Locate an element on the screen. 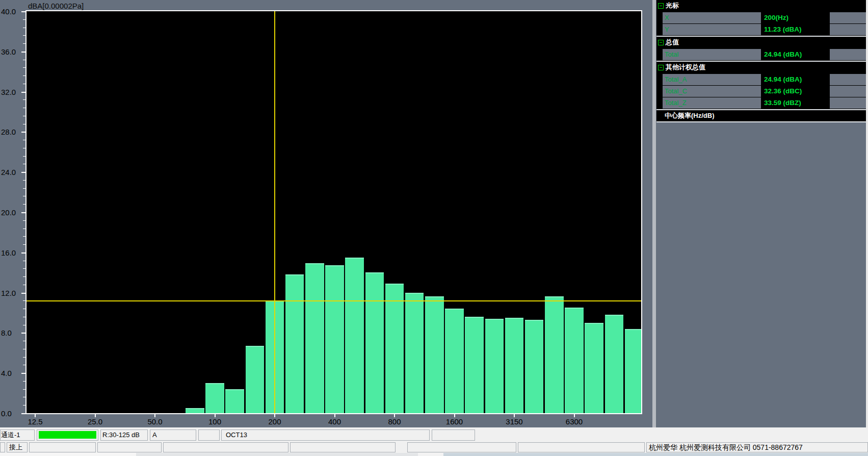 This screenshot has height=456, width=868. section-rows-total: Total 24.94 (dBA) is located at coordinates (761, 54).